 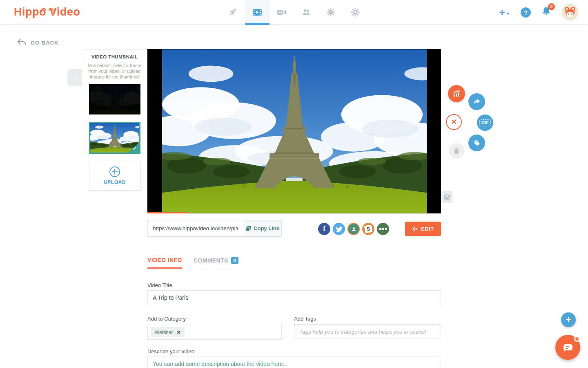 What do you see at coordinates (457, 151) in the screenshot?
I see `delete-button` at bounding box center [457, 151].